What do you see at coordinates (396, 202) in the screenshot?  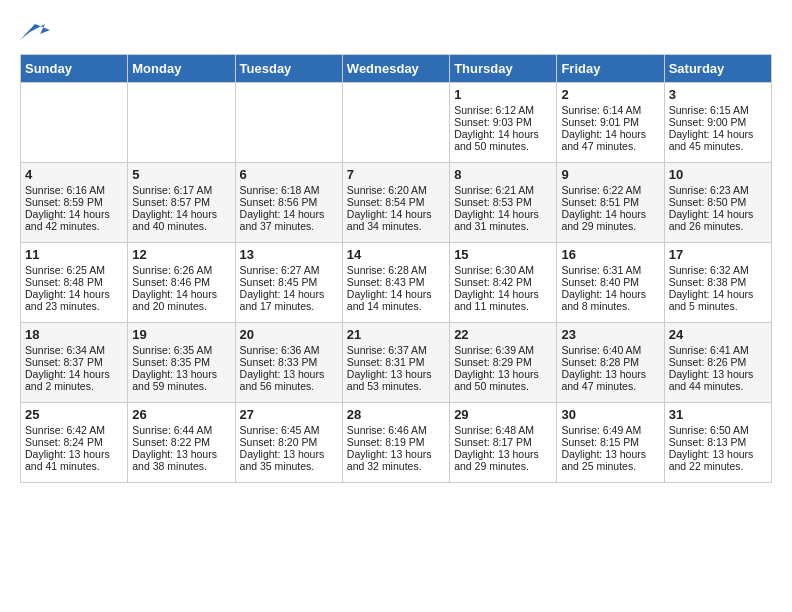 I see `day-info: Sunset: 8:54 PM` at bounding box center [396, 202].